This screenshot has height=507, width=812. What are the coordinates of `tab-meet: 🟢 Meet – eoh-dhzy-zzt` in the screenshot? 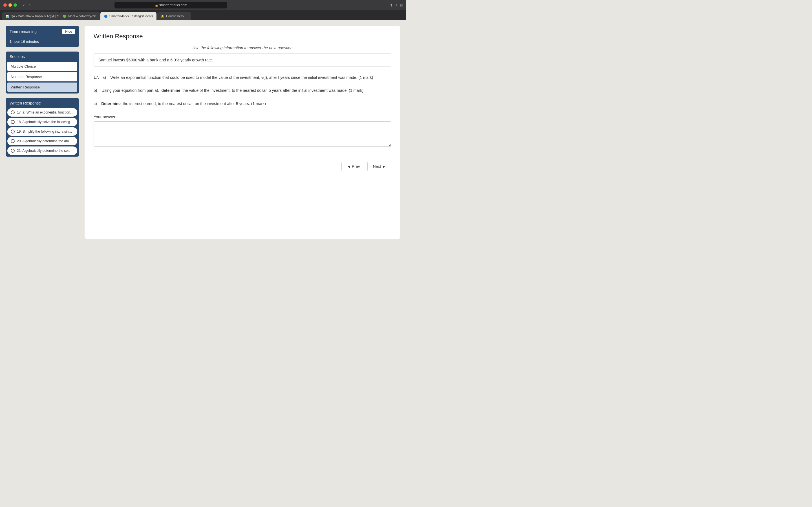 It's located at (79, 16).